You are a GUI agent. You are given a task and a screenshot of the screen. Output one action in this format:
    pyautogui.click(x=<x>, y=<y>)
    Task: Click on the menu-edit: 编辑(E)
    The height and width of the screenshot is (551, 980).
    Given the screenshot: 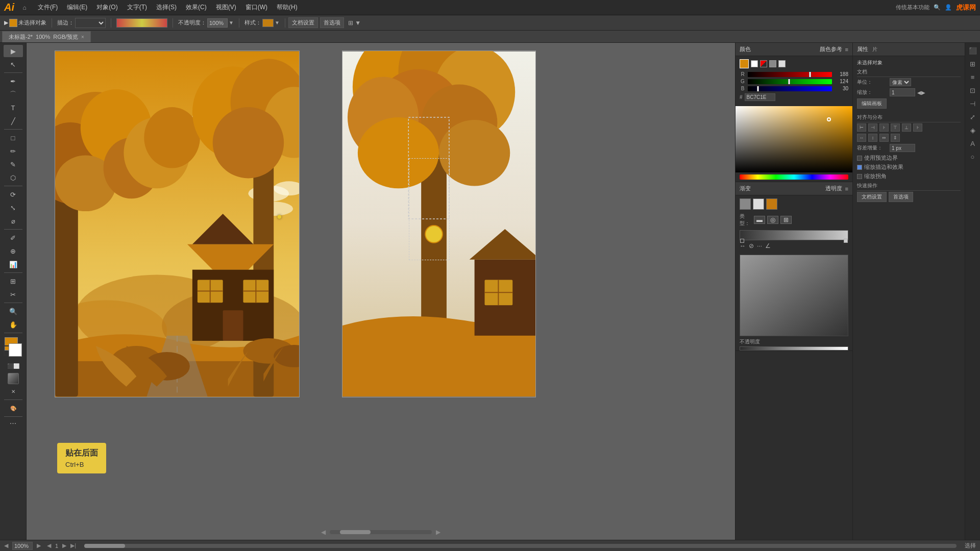 What is the action you would take?
    pyautogui.click(x=77, y=7)
    